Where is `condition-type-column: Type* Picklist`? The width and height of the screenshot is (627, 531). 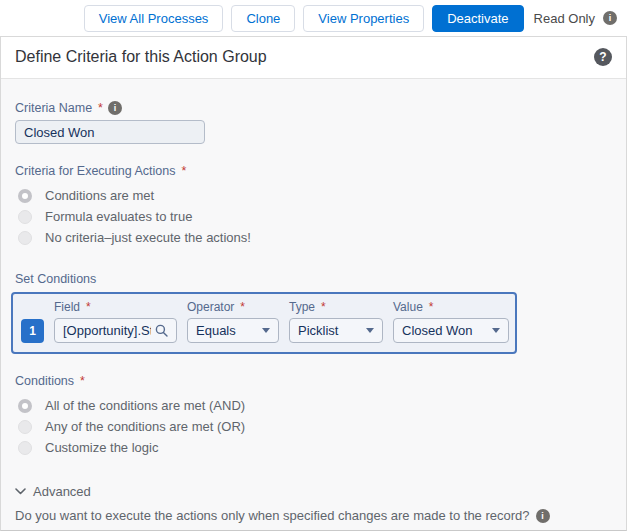 condition-type-column: Type* Picklist is located at coordinates (336, 322).